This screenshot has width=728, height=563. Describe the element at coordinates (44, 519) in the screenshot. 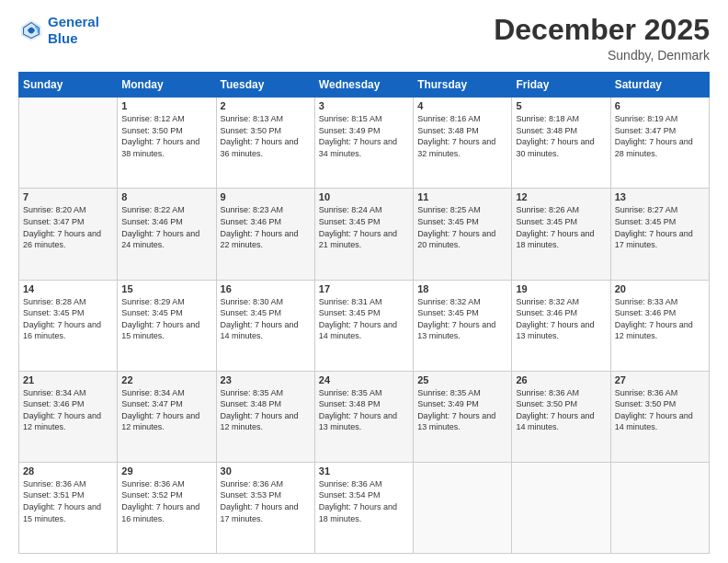

I see `cell-daylight-minutes: 15 minutes.` at that location.